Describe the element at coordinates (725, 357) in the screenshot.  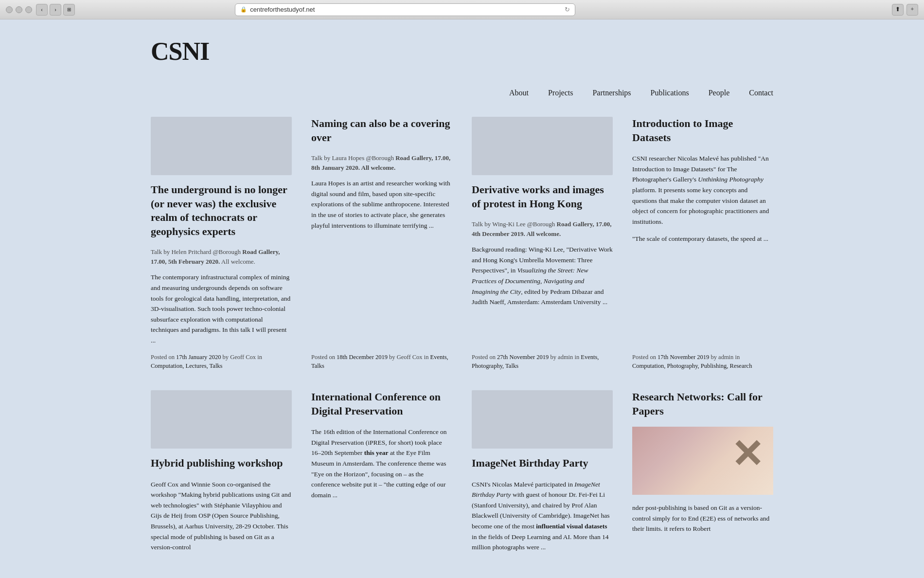
I see `post-by-4: by admin in` at that location.